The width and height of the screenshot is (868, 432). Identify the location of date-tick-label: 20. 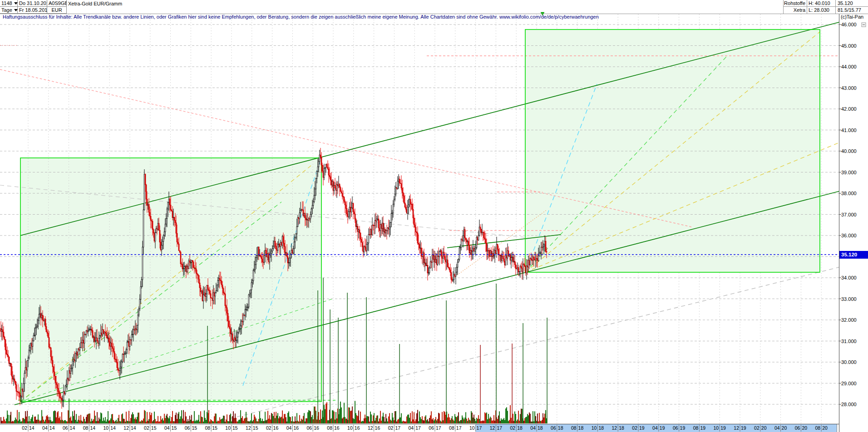
(804, 428).